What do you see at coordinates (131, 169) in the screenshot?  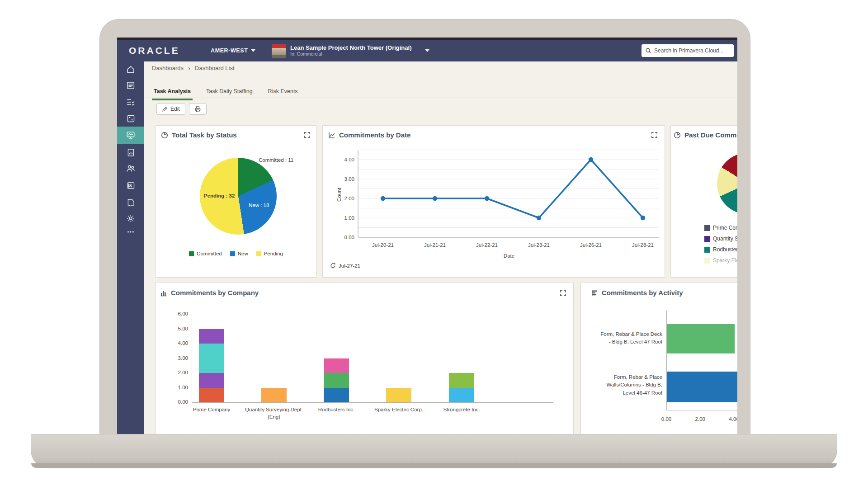 I see `sidebar-item-resources` at bounding box center [131, 169].